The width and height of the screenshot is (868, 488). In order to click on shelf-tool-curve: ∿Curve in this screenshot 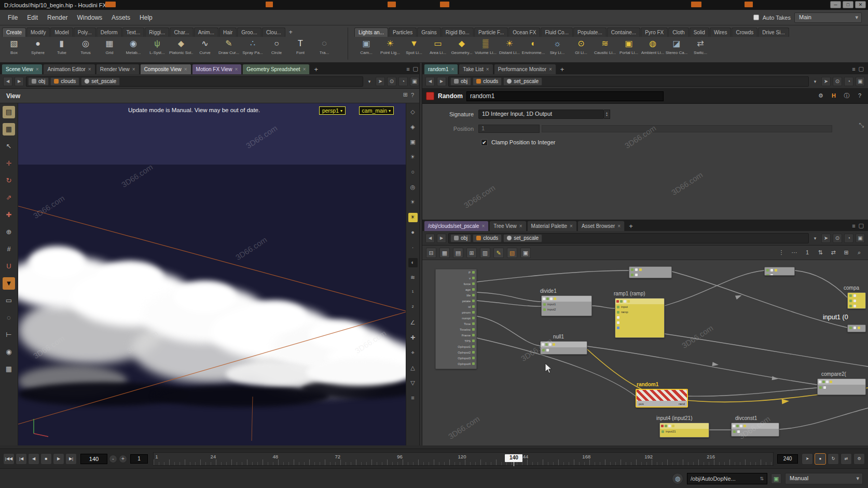, I will do `click(205, 49)`.